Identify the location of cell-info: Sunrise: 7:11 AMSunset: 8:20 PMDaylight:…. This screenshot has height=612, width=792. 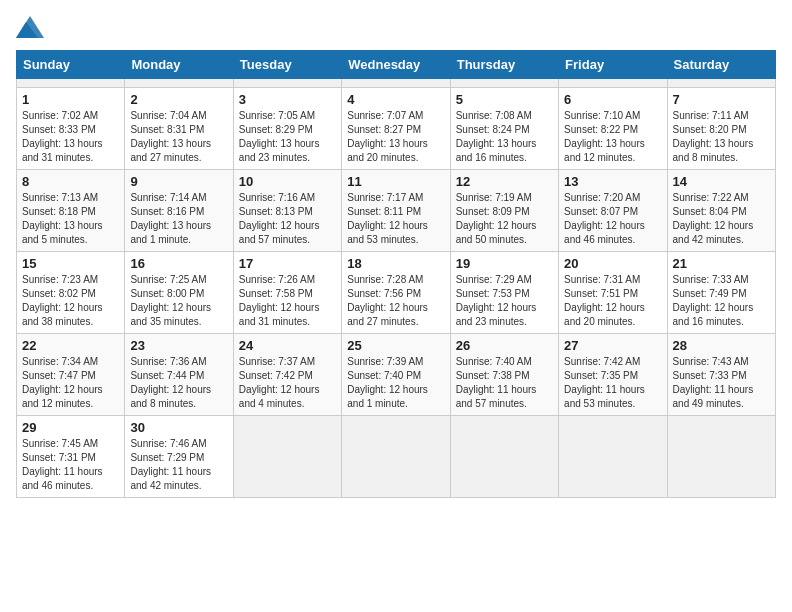
(722, 137).